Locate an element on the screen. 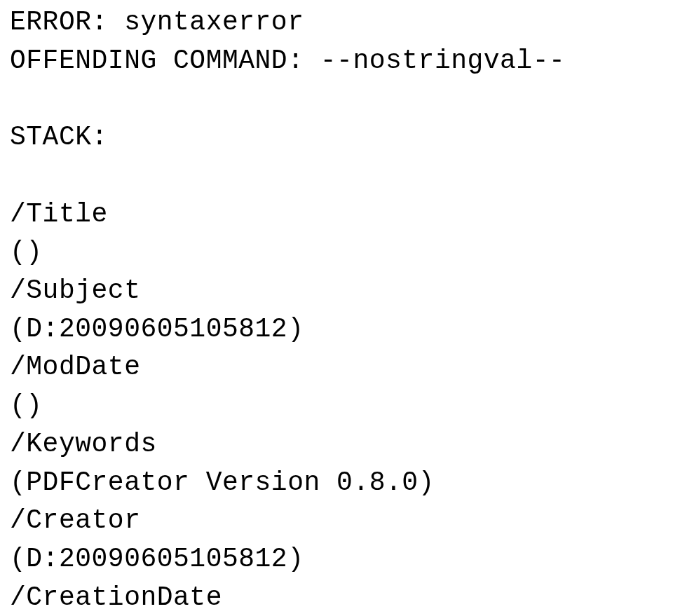 The width and height of the screenshot is (673, 616). stack-entry-title-value: () is located at coordinates (336, 252).